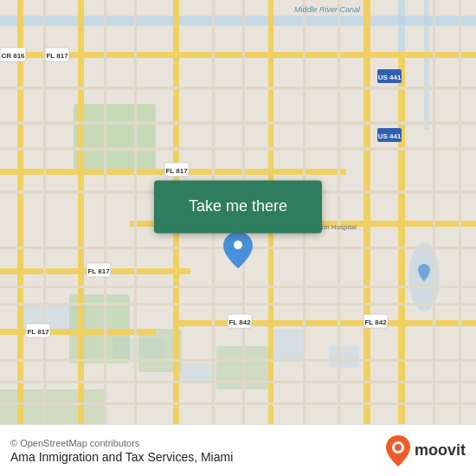 Image resolution: width=476 pixels, height=476 pixels. Describe the element at coordinates (121, 443) in the screenshot. I see `osm-attribution: © OpenStreetMap contributors` at that location.